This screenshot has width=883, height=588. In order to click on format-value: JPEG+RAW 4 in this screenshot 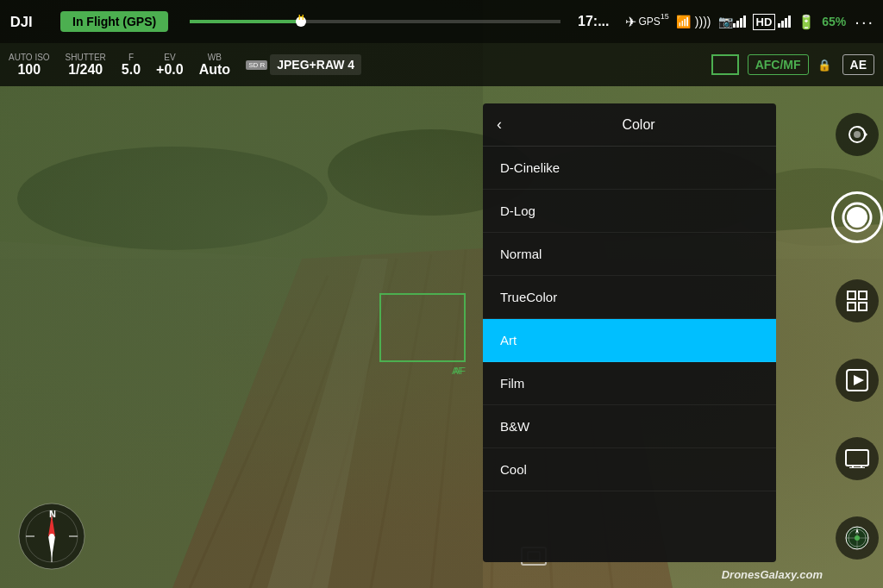, I will do `click(316, 65)`.